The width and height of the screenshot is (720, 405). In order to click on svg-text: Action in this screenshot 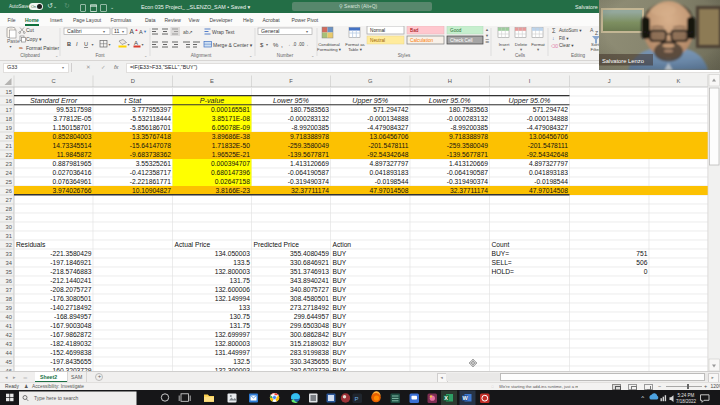, I will do `click(342, 244)`.